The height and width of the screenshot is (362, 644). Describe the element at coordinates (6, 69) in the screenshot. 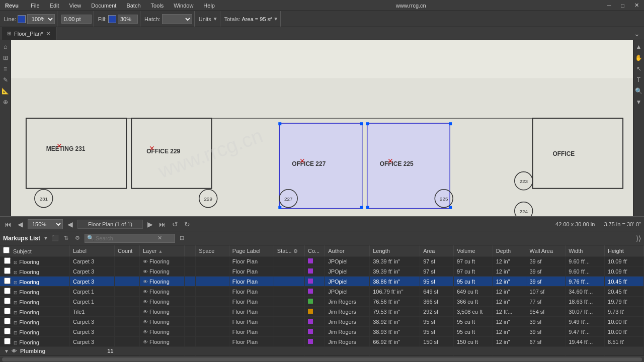

I see `sidebar-layers-icon: ≡` at that location.